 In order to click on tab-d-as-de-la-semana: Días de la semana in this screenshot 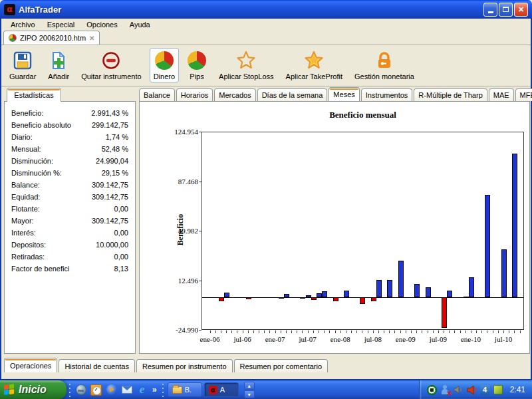, I will do `click(293, 94)`.